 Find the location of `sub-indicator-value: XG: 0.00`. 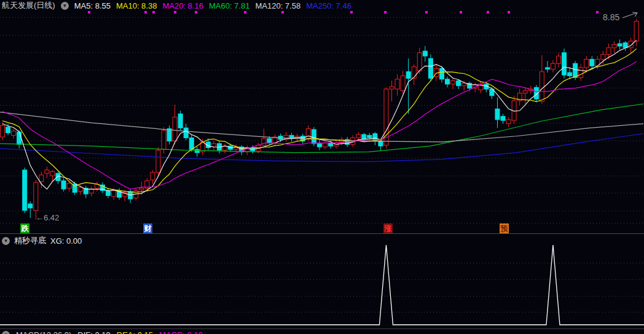

sub-indicator-value: XG: 0.00 is located at coordinates (66, 241).